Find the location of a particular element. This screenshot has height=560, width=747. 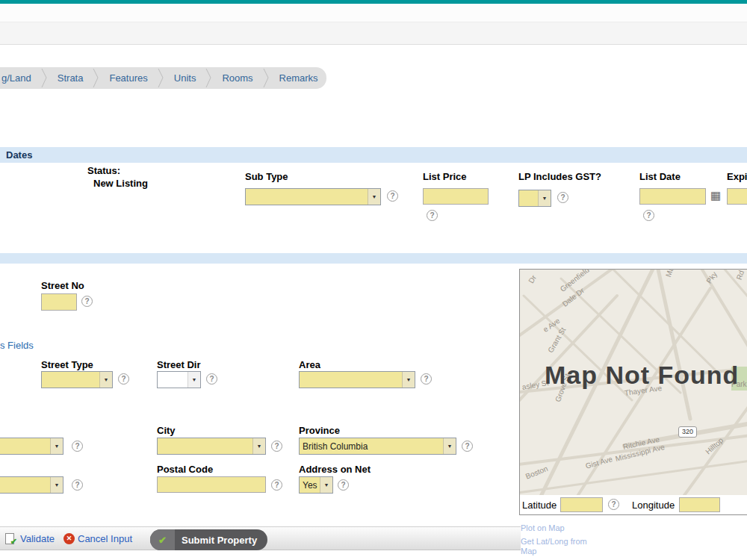

address-on-net-label: Address on Net is located at coordinates (335, 469).